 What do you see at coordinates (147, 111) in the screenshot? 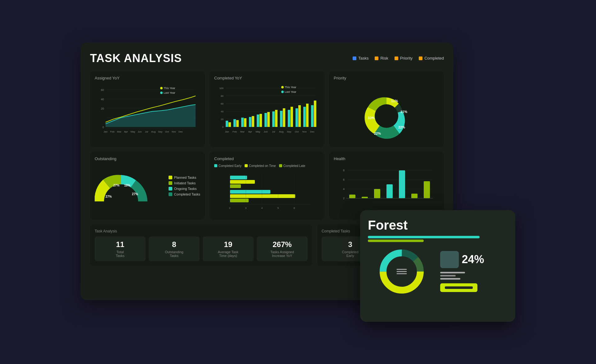
I see `assigned-yoy-chart: 60 40 20 0 This Year Last Year` at bounding box center [147, 111].